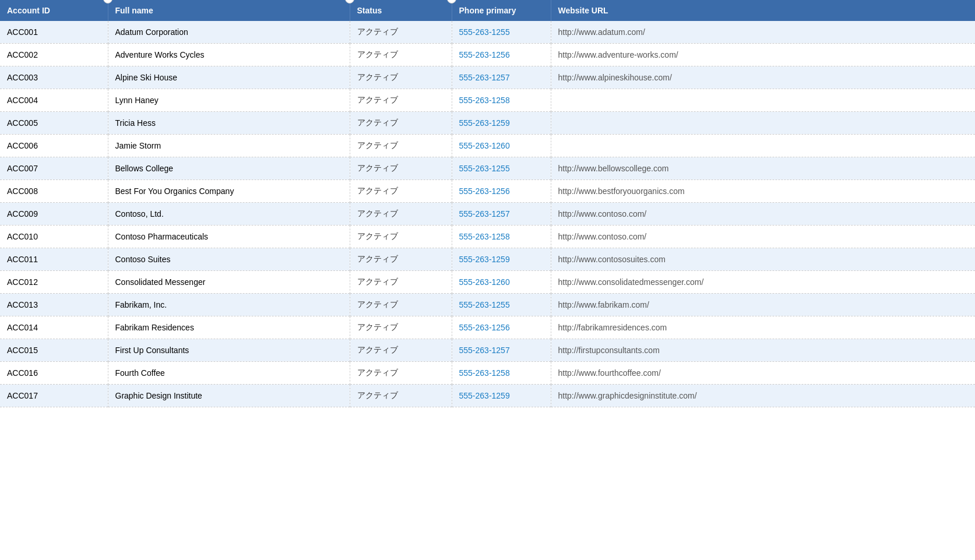 The height and width of the screenshot is (560, 975). I want to click on table-row: ACC015First Up Consultantsアクティブ555-263-1…, so click(487, 351).